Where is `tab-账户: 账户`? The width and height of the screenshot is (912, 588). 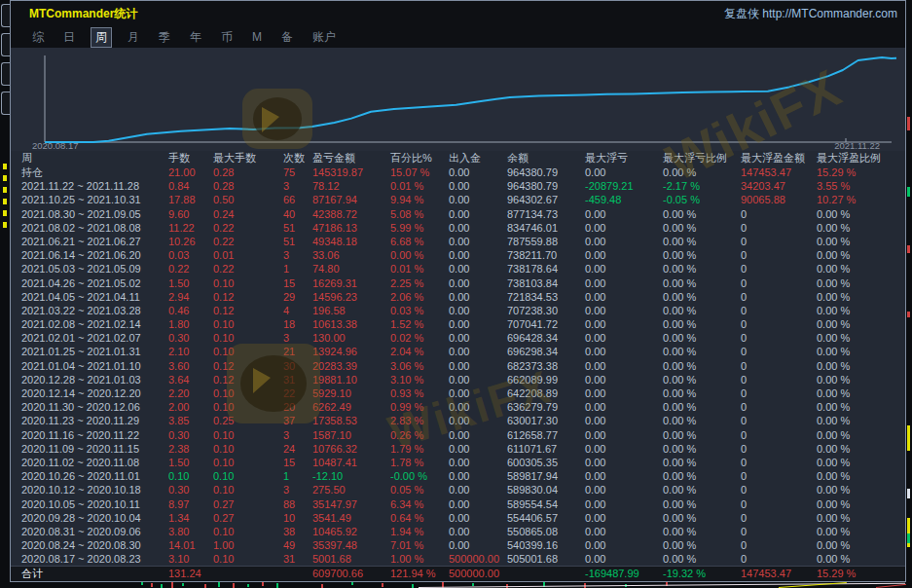
tab-账户: 账户 is located at coordinates (324, 37).